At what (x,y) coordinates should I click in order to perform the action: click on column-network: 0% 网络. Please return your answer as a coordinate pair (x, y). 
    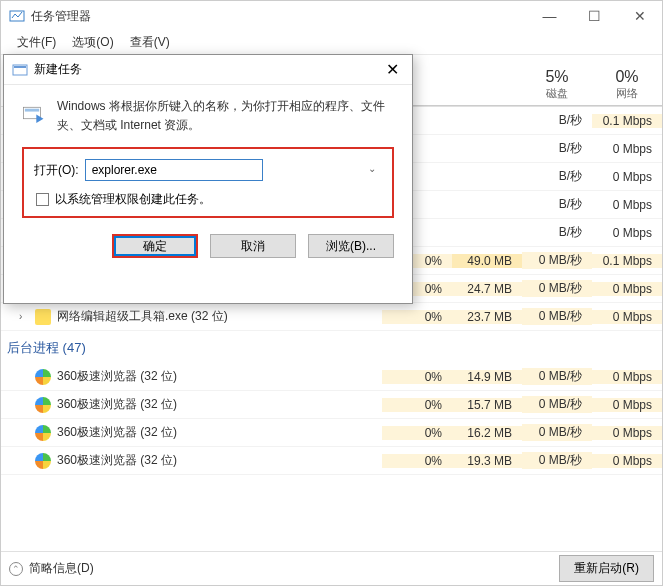
    Looking at the image, I should click on (627, 85).